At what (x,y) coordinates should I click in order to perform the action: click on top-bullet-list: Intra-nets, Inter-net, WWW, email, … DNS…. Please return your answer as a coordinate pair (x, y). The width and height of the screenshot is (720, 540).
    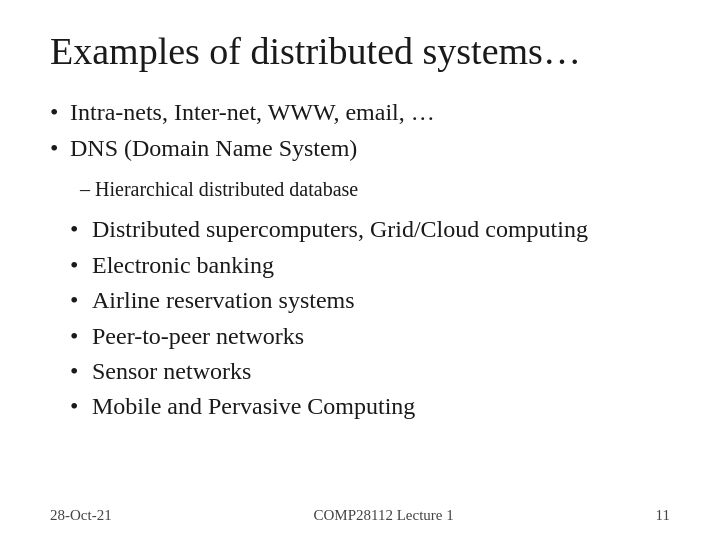
    Looking at the image, I should click on (360, 132).